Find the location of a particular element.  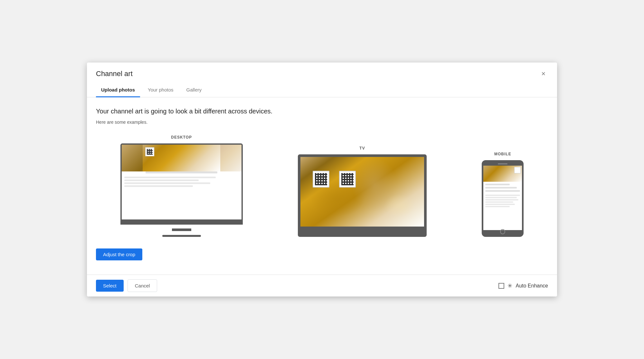

cancel-button: Cancel is located at coordinates (142, 286).